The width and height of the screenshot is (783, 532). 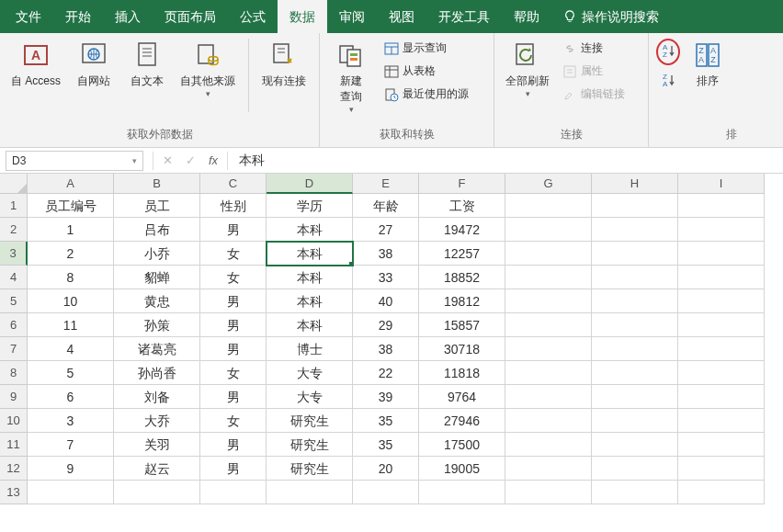 I want to click on cell-H4, so click(x=635, y=277).